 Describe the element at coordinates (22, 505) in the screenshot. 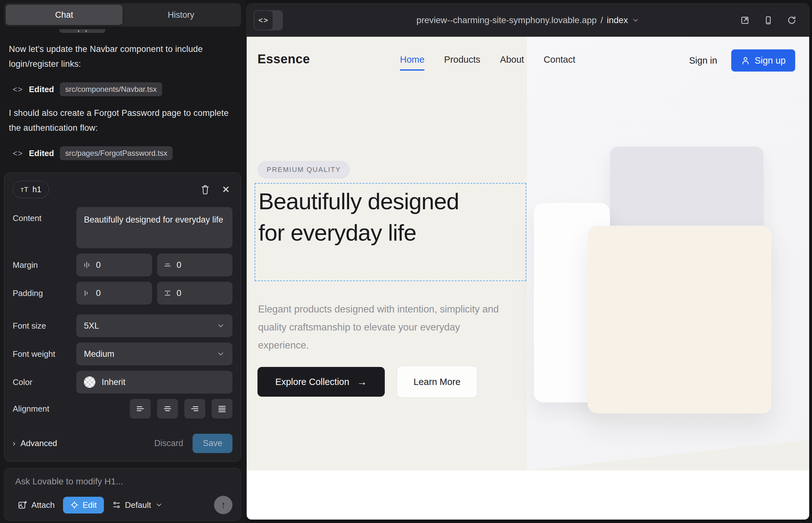

I see `attach-image-icon` at that location.